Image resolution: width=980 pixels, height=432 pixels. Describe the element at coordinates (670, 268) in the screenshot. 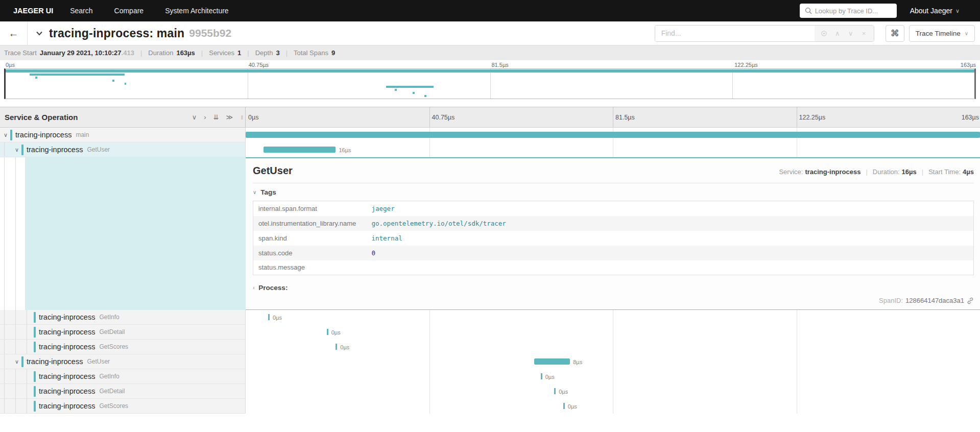

I see `tag-value` at that location.